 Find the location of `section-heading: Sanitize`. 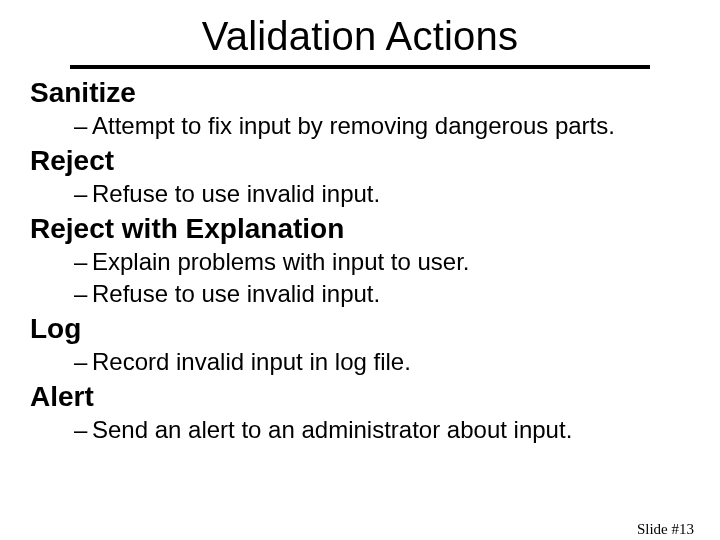

section-heading: Sanitize is located at coordinates (361, 92).